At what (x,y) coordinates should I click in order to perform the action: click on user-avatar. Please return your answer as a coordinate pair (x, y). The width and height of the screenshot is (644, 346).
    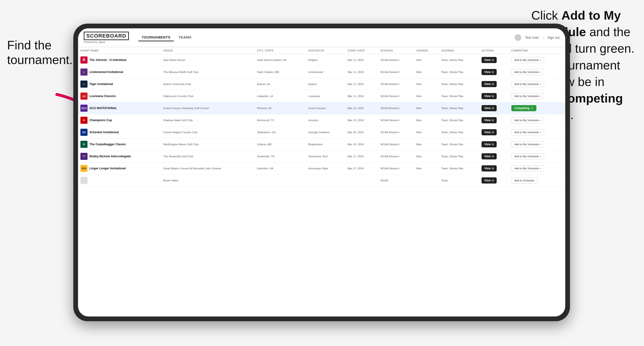
    Looking at the image, I should click on (518, 37).